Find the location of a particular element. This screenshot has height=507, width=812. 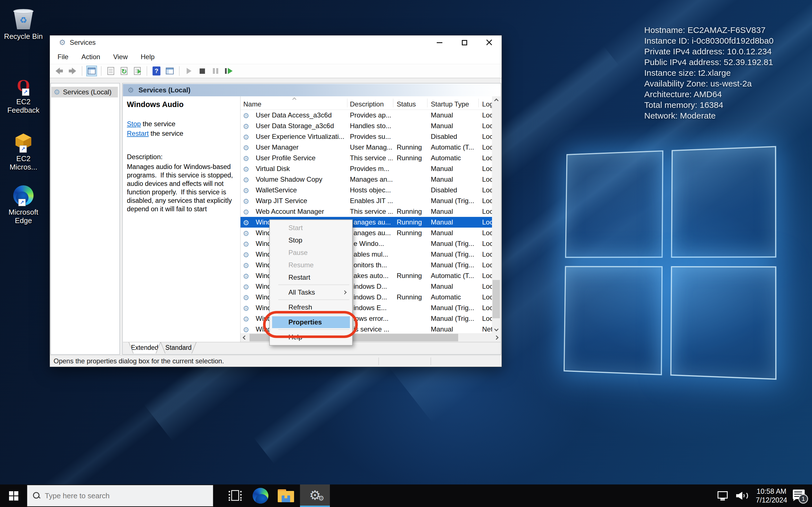

cell-startup: Manual is located at coordinates (455, 126).